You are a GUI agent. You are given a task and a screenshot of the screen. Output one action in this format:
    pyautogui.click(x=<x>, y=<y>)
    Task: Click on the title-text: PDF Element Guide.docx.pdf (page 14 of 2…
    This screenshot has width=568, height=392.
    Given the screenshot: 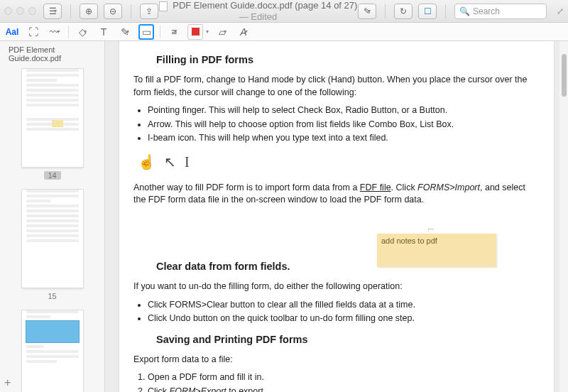 What is the action you would take?
    pyautogui.click(x=265, y=6)
    